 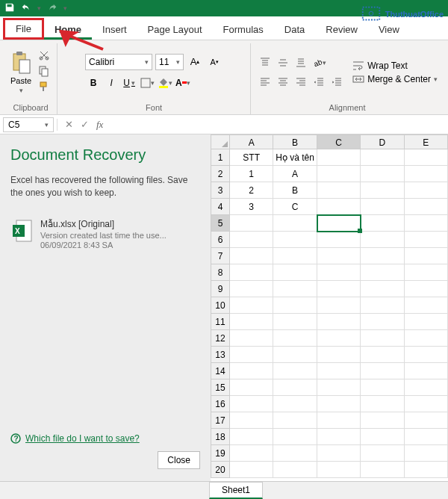 I want to click on undo-icon, so click(x=26, y=9).